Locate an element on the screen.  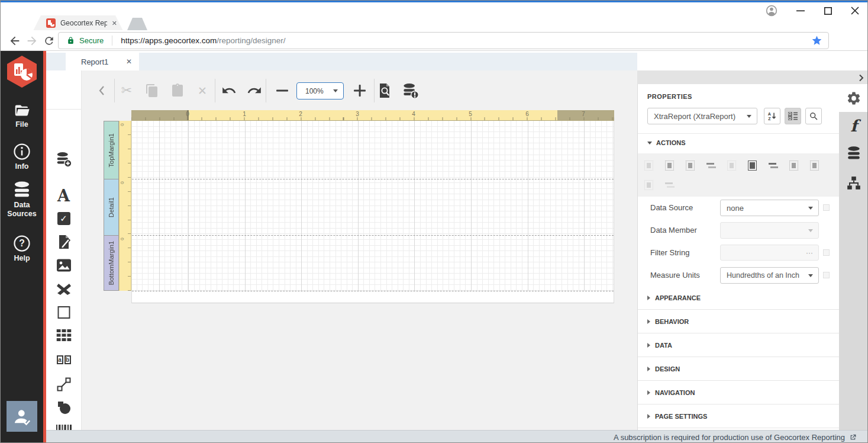
property-owner-select: XtraReport (XtraReport) is located at coordinates (702, 116).